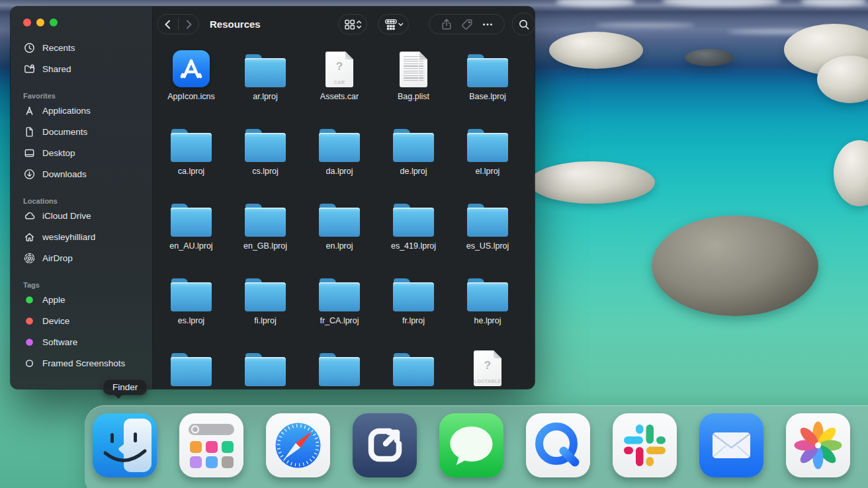 Image resolution: width=868 pixels, height=488 pixels. I want to click on file-name: da.lproj, so click(340, 171).